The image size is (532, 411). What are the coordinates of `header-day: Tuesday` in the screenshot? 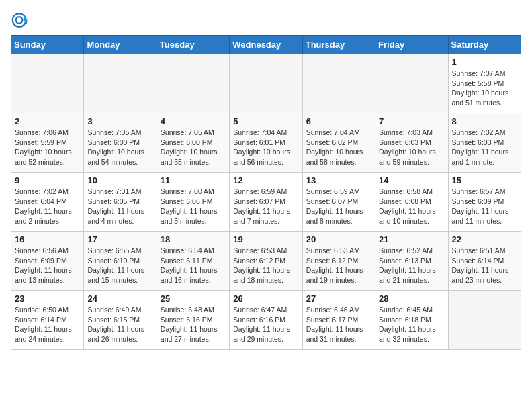 It's located at (193, 45).